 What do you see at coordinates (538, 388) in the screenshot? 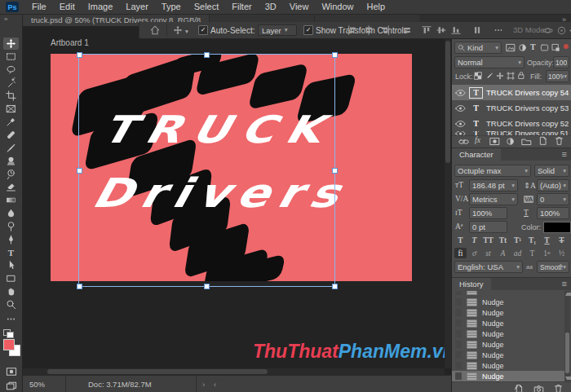
I see `new-snapshot-button` at bounding box center [538, 388].